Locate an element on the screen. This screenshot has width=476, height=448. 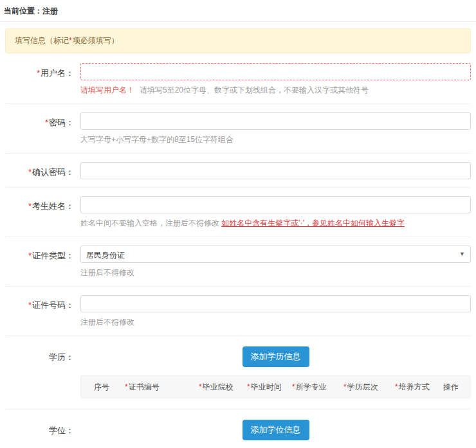
column-header: *证书编号 is located at coordinates (162, 387).